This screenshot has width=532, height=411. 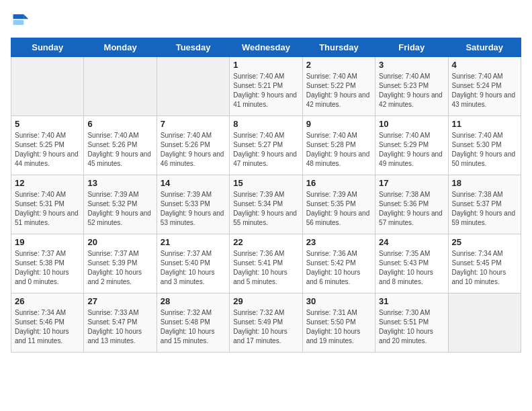 What do you see at coordinates (485, 183) in the screenshot?
I see `day-number: 18` at bounding box center [485, 183].